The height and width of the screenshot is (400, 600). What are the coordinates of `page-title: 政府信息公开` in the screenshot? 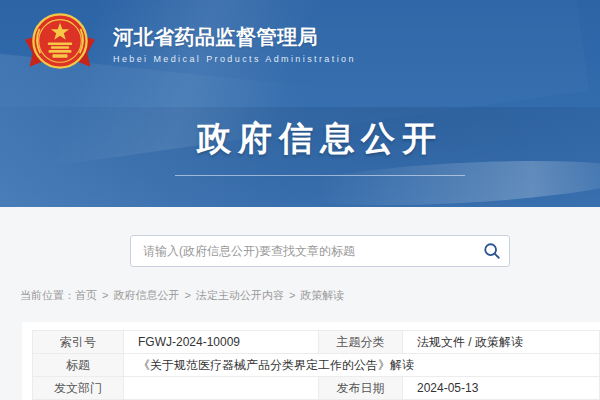 It's located at (300, 139).